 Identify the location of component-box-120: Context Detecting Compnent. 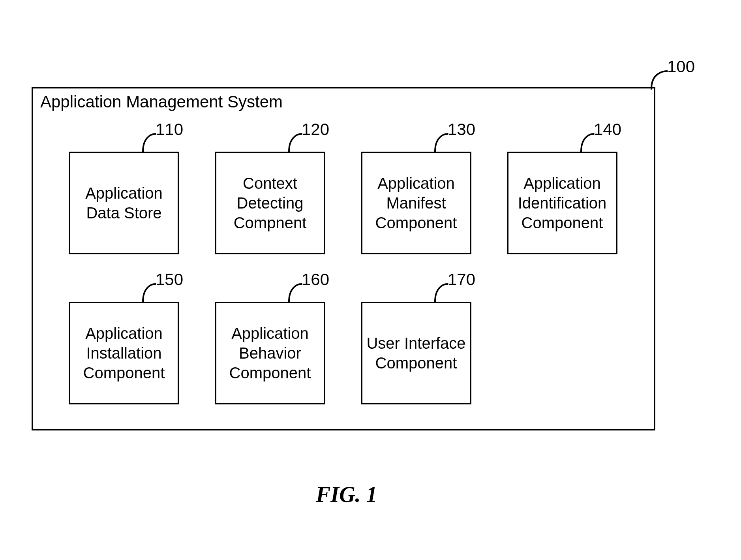
(270, 203).